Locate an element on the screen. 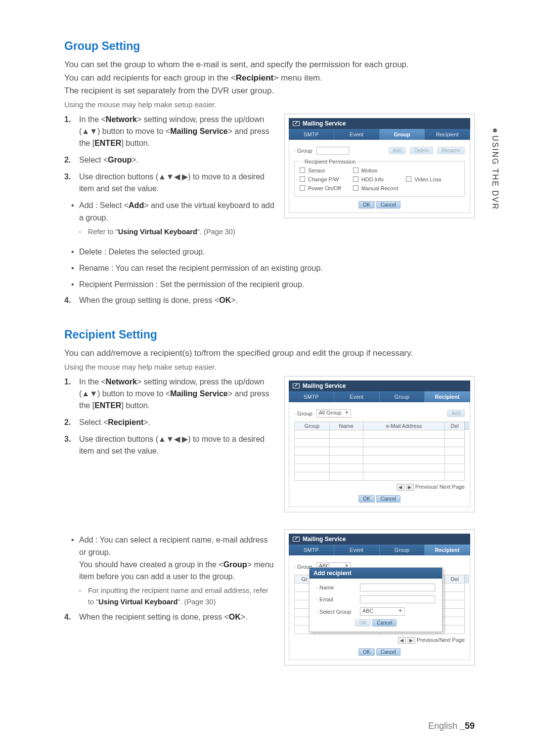 The height and width of the screenshot is (756, 534). rs-sub-vk: For inputting the recipient name and ema… is located at coordinates (177, 596).